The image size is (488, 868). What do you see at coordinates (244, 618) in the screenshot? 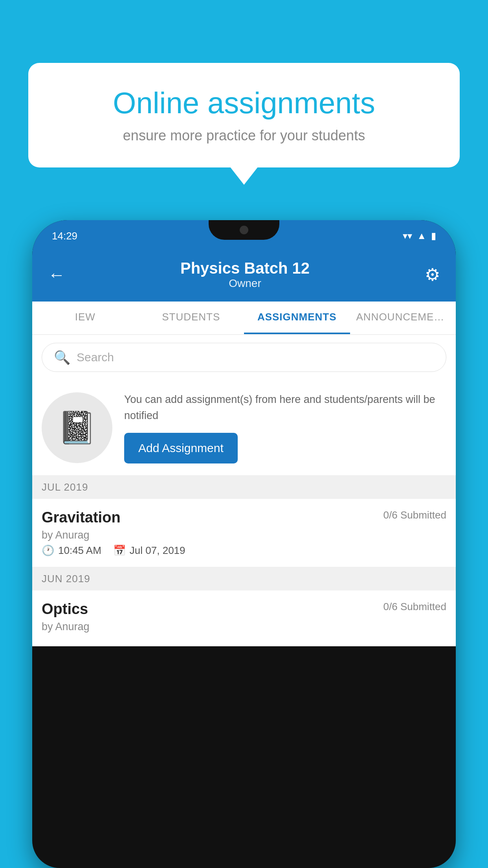
I see `assignment-item-optics: Optics 0/6 Submitted by Anurag` at bounding box center [244, 618].